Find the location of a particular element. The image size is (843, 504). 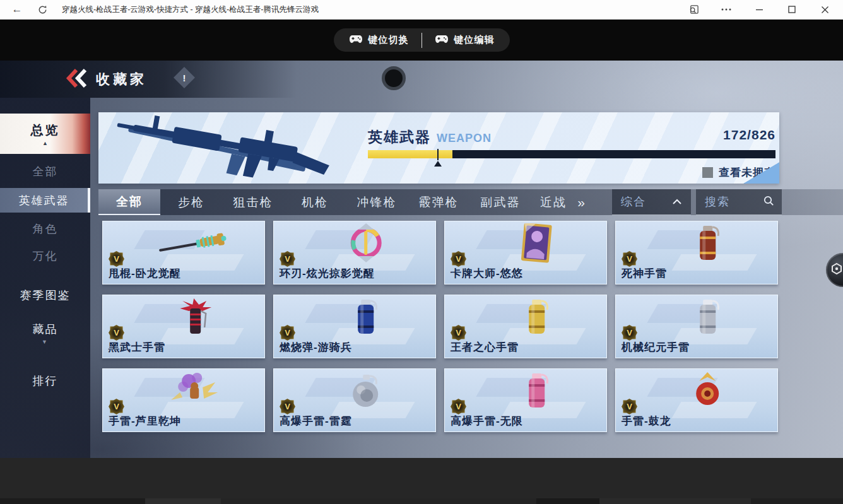

sidebar-item-ranking: 排行 is located at coordinates (45, 381).